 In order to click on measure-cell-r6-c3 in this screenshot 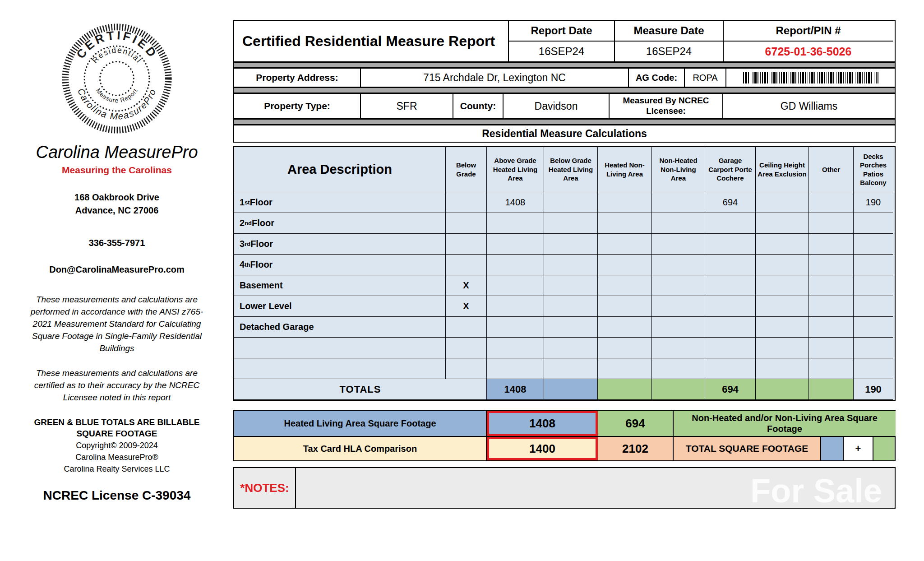, I will do `click(625, 327)`.